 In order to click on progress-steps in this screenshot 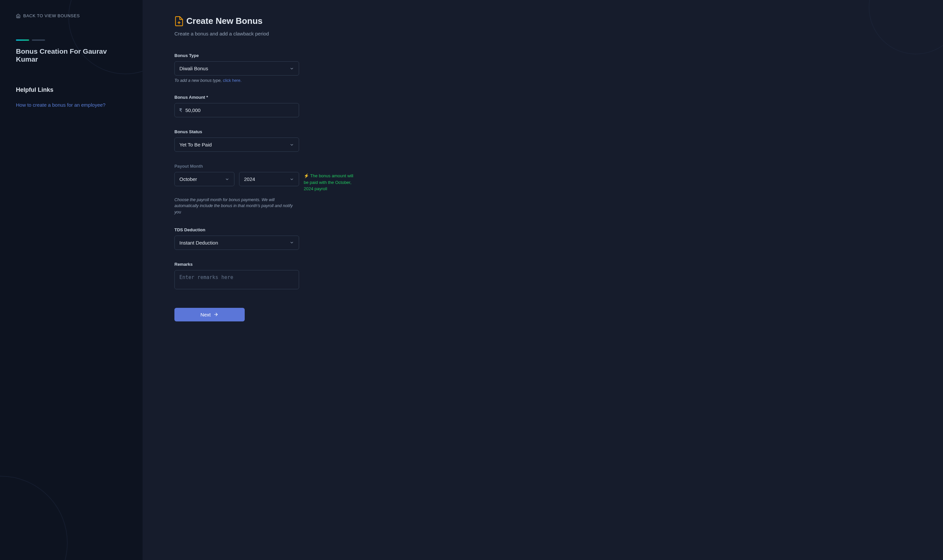, I will do `click(71, 40)`.